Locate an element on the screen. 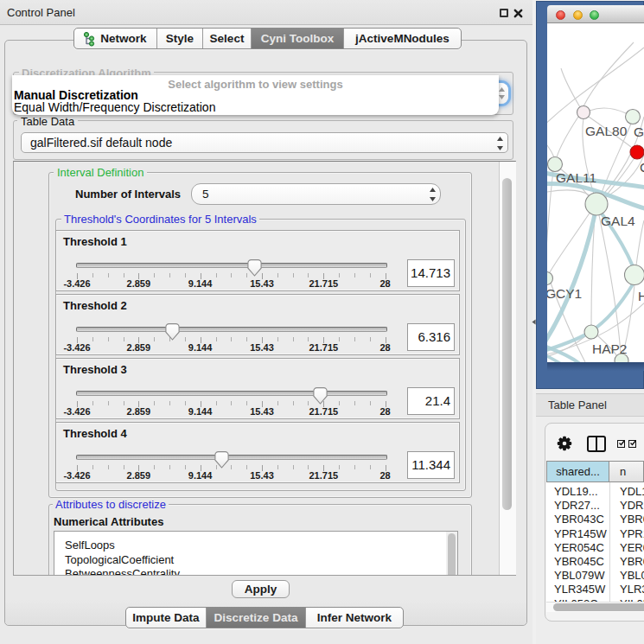 This screenshot has width=644, height=644. svg-text: GAL4 is located at coordinates (618, 221).